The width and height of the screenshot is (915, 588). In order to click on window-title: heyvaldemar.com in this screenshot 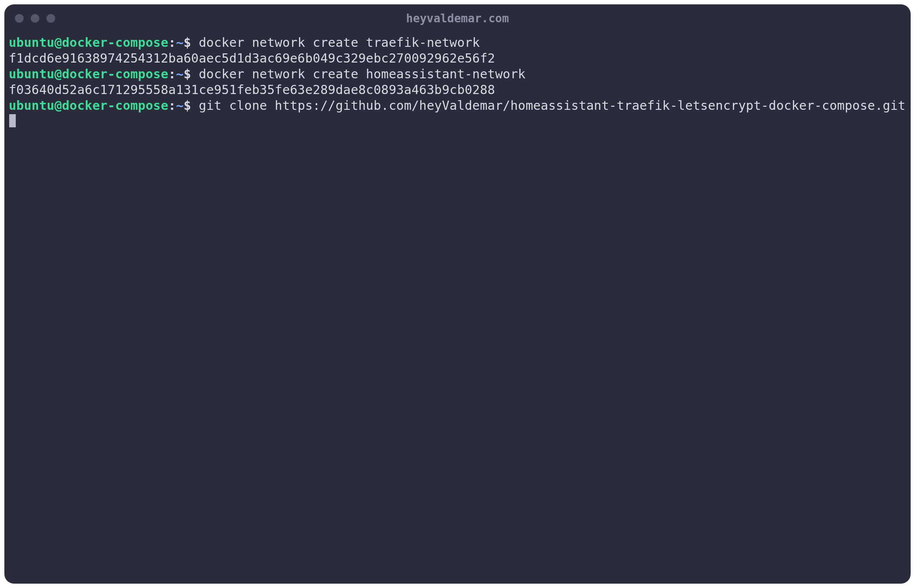, I will do `click(458, 18)`.